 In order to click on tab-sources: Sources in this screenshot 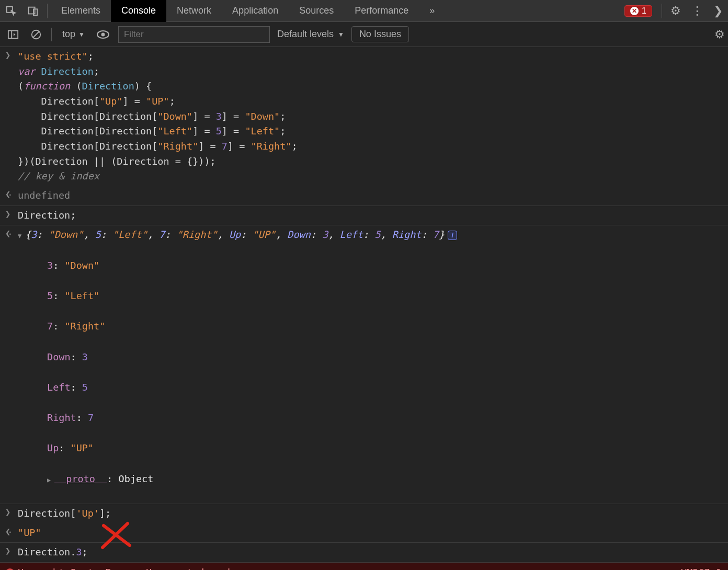, I will do `click(316, 11)`.